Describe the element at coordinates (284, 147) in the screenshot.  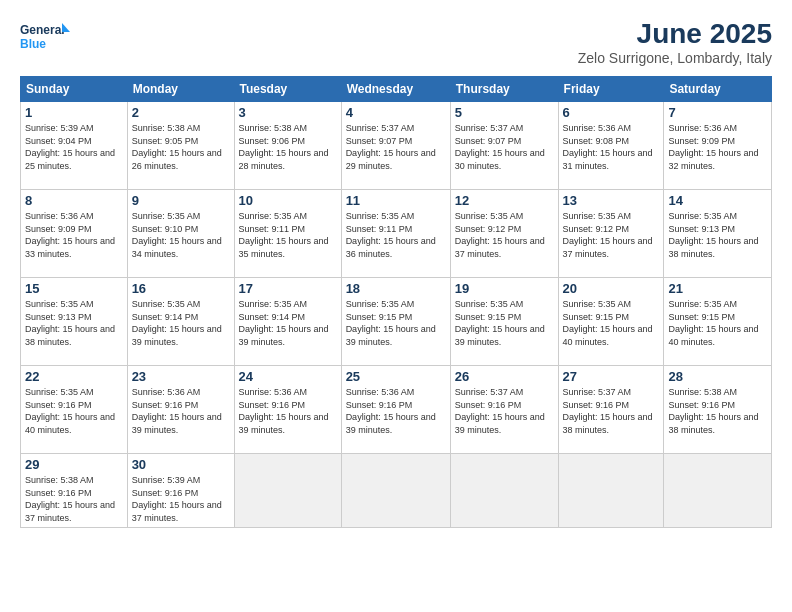
I see `day-info: Sunrise: 5:38 AMSunset: 9:06 PMDaylight:…` at that location.